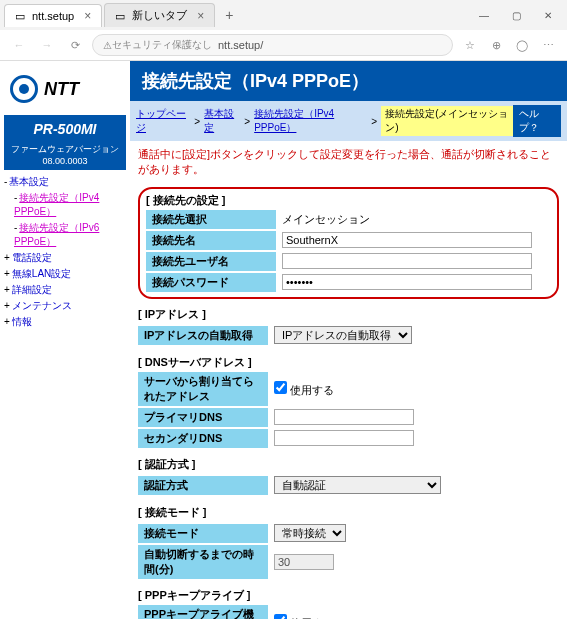  What do you see at coordinates (348, 243) in the screenshot?
I see `connection-settings-highlight: [ 接続先の設定 ] 接続先選択メインセッション 接続先名 接続先ユーザ名 接続…` at bounding box center [348, 243].